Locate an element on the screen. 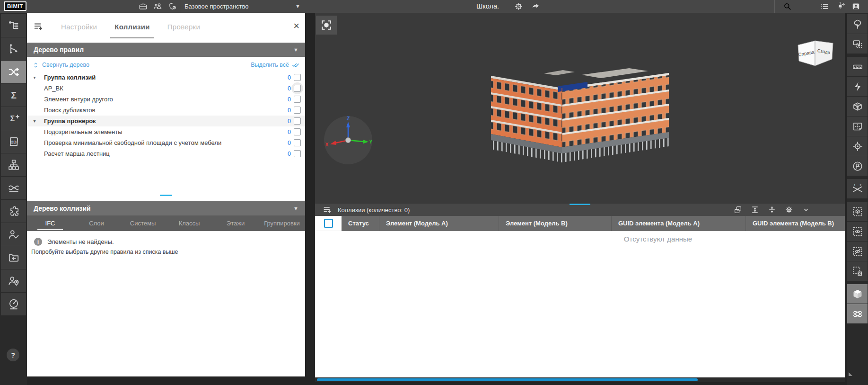 This screenshot has height=385, width=868. column-header: GUID элемента (Модель B) is located at coordinates (796, 224).